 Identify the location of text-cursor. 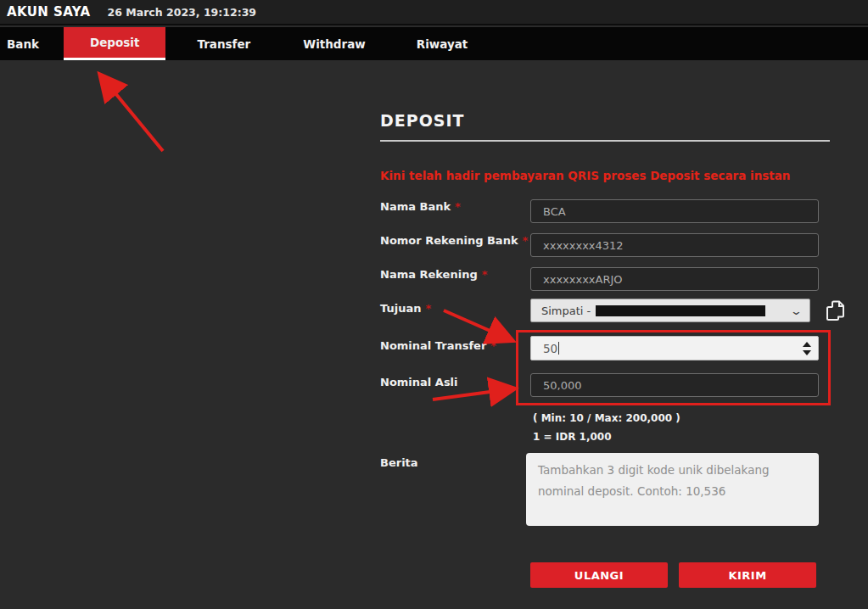
(558, 348).